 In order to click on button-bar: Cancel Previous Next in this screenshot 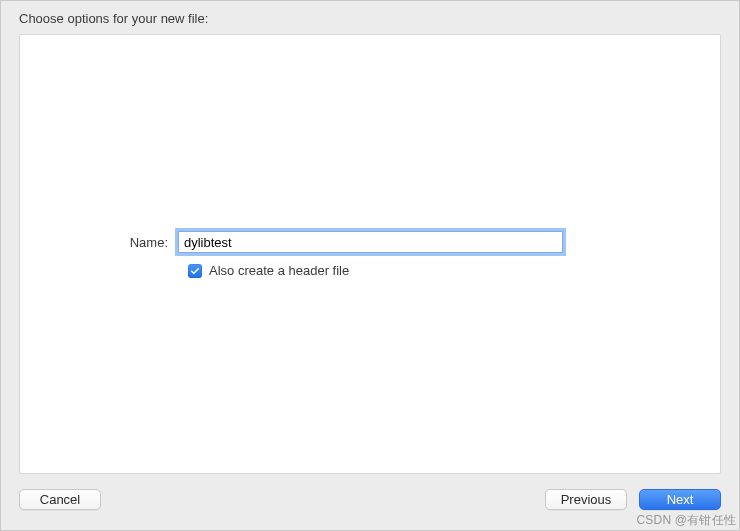, I will do `click(370, 507)`.